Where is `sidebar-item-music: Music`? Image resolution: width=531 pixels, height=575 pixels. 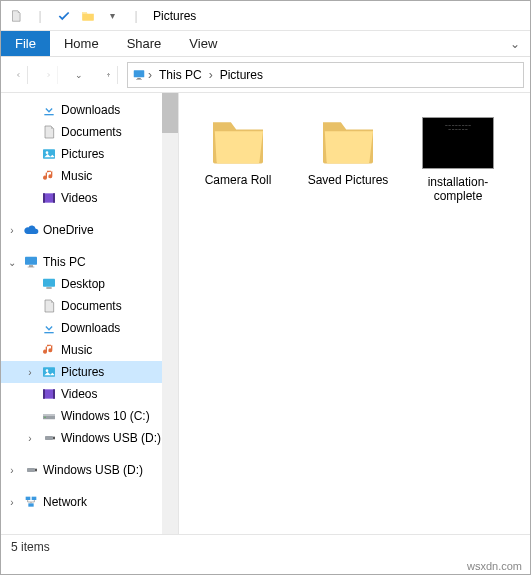
sidebar-item-music: Music is located at coordinates (90, 350).